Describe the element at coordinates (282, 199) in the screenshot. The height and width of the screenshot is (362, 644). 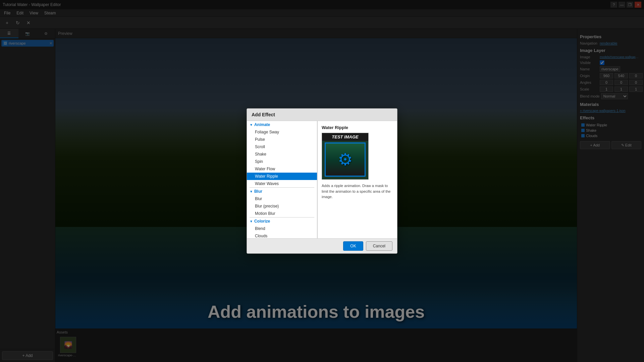
I see `effect-blur: Blur` at that location.